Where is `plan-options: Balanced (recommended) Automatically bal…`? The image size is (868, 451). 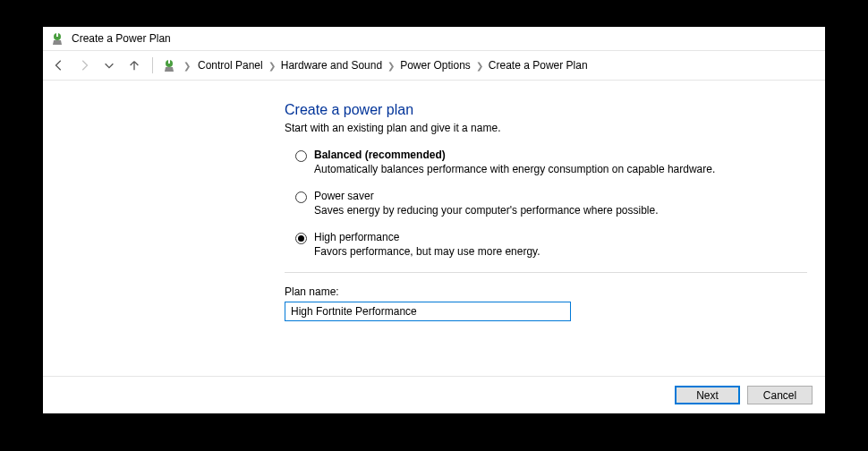
plan-options: Balanced (recommended) Automatically bal… is located at coordinates (551, 203).